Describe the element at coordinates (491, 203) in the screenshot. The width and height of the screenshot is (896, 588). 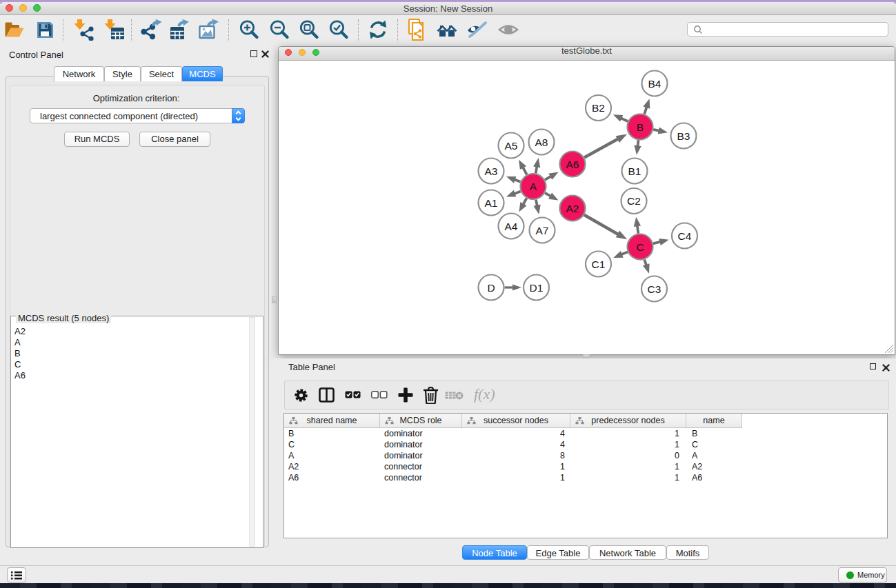
I see `svg-text: A1` at that location.